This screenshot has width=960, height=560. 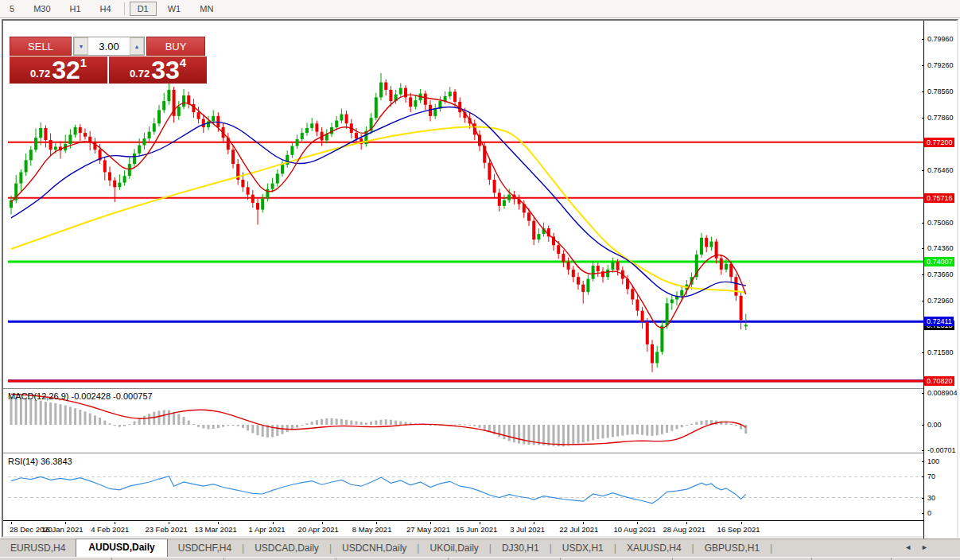 What do you see at coordinates (940, 39) in the screenshot?
I see `price-tick-label: 0.79960` at bounding box center [940, 39].